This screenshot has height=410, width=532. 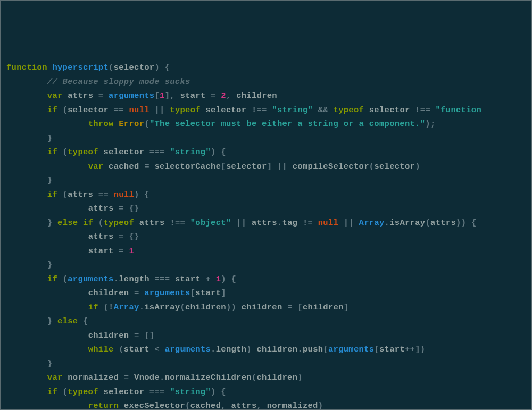 I want to click on code-token: push, so click(x=313, y=349).